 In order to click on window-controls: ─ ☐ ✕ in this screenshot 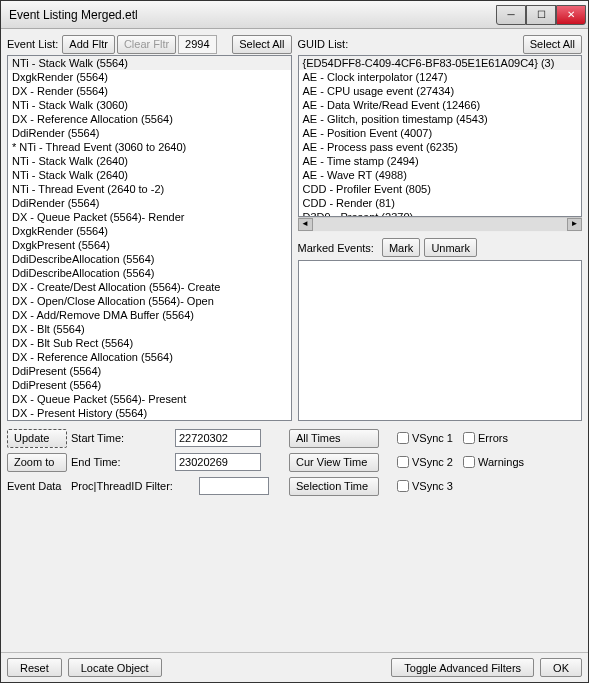, I will do `click(541, 15)`.